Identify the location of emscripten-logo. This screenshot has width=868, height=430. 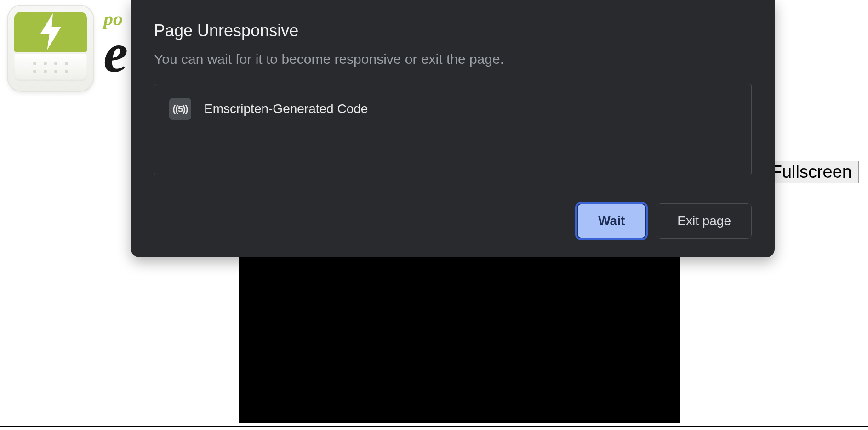
(51, 48).